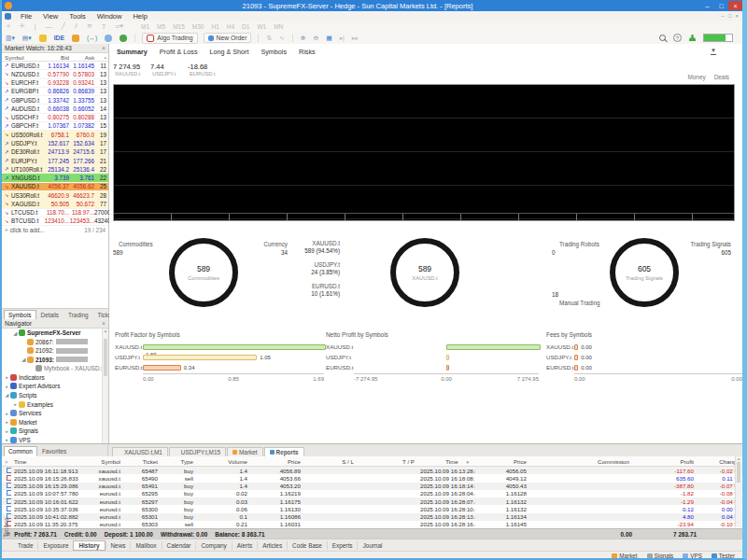 The image size is (747, 560). What do you see at coordinates (21, 452) in the screenshot?
I see `navigator-tab: Common` at bounding box center [21, 452].